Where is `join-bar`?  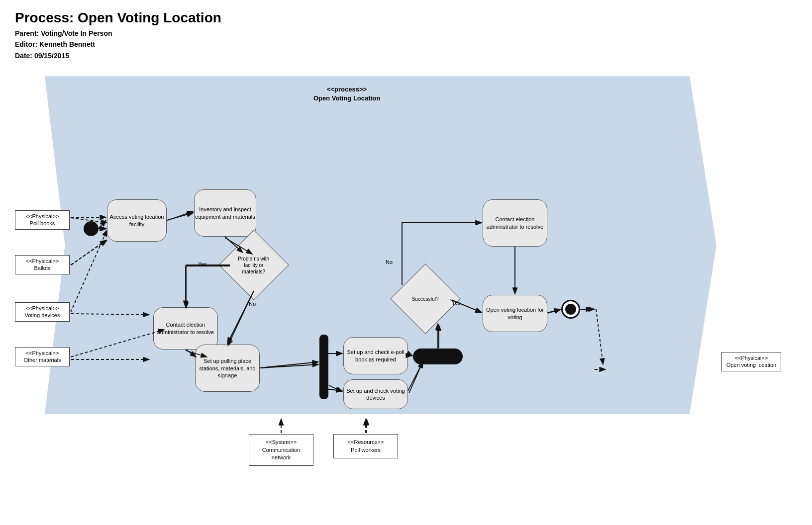
join-bar is located at coordinates (438, 356).